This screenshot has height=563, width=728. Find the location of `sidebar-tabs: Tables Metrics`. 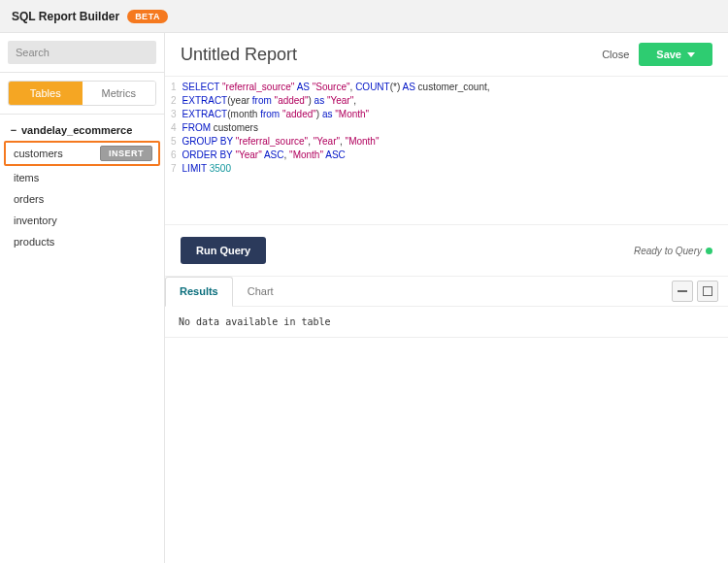

sidebar-tabs: Tables Metrics is located at coordinates (82, 93).